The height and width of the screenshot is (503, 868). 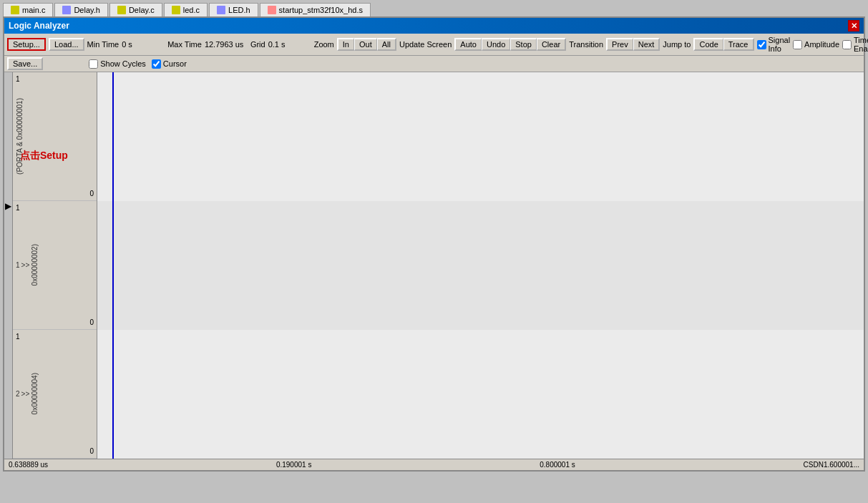 I want to click on sig3-val-high: 1, so click(x=18, y=336).